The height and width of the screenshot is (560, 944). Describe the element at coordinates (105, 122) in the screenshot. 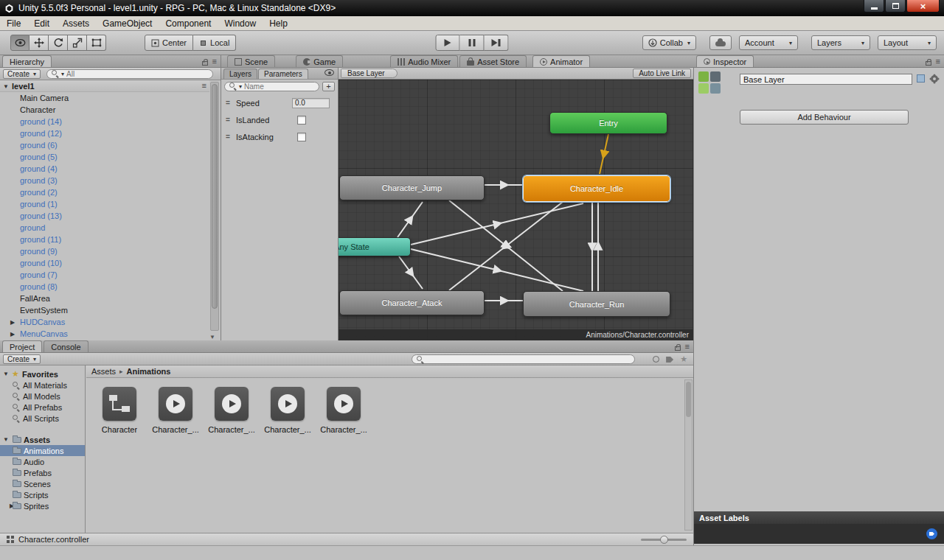

I see `hierarchy-item-ground-14: ground (14)` at that location.